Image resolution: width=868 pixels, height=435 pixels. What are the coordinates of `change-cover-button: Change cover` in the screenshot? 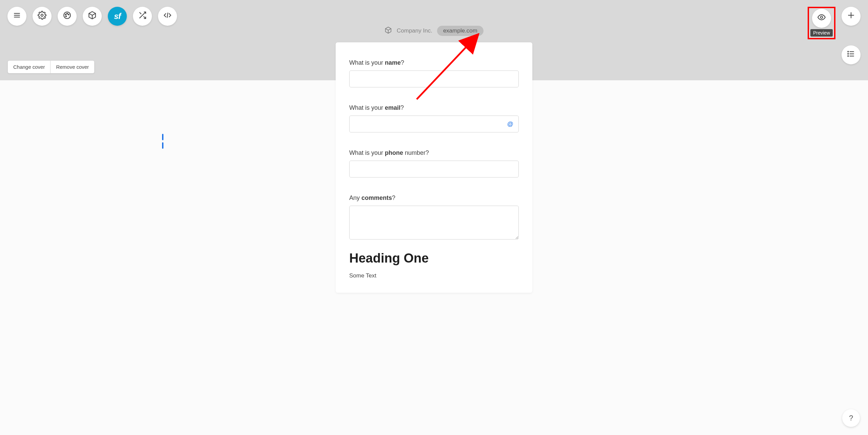 It's located at (29, 67).